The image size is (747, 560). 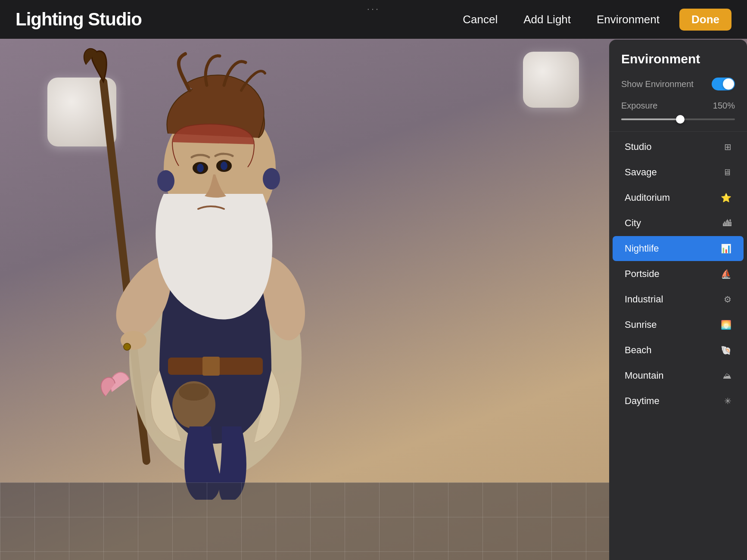 I want to click on env-item-icon: ⚙, so click(x=728, y=299).